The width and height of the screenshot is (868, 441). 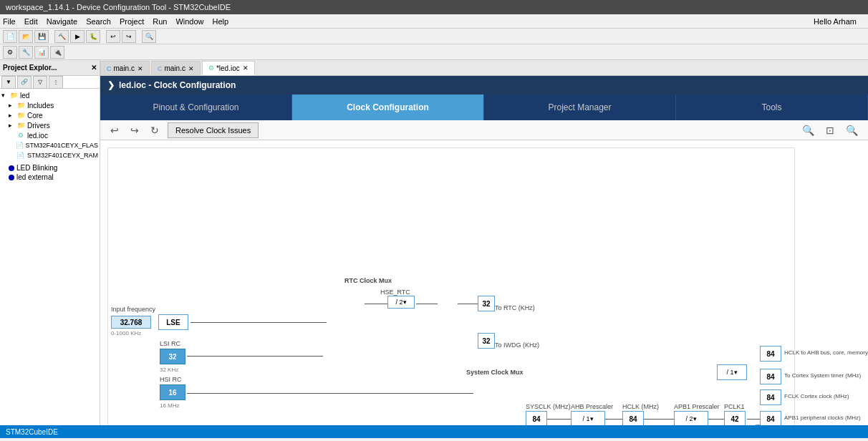 I want to click on tree-label-ram: STM32F401CEYX_RAM, so click(x=63, y=155).